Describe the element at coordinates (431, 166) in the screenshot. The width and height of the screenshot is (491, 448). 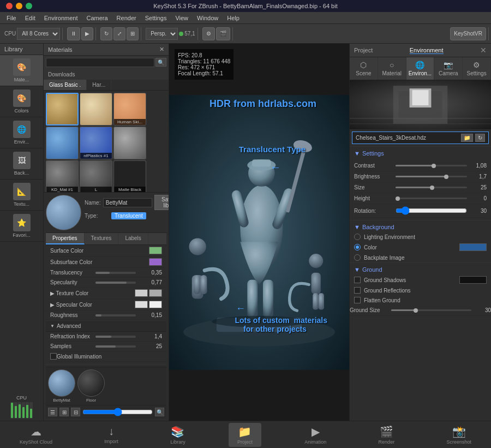
I see `contrast-slider` at that location.